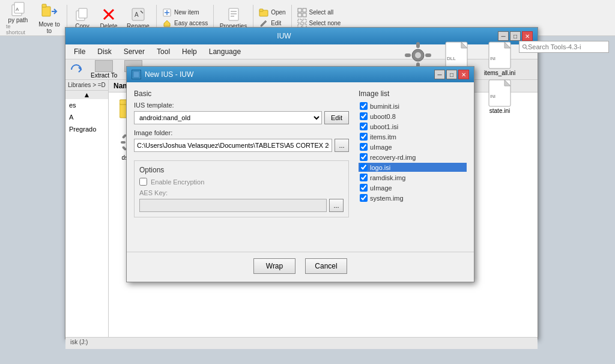 The width and height of the screenshot is (615, 364). Describe the element at coordinates (241, 113) in the screenshot. I see `template-group: IUS template: android:nand_old Edit` at that location.